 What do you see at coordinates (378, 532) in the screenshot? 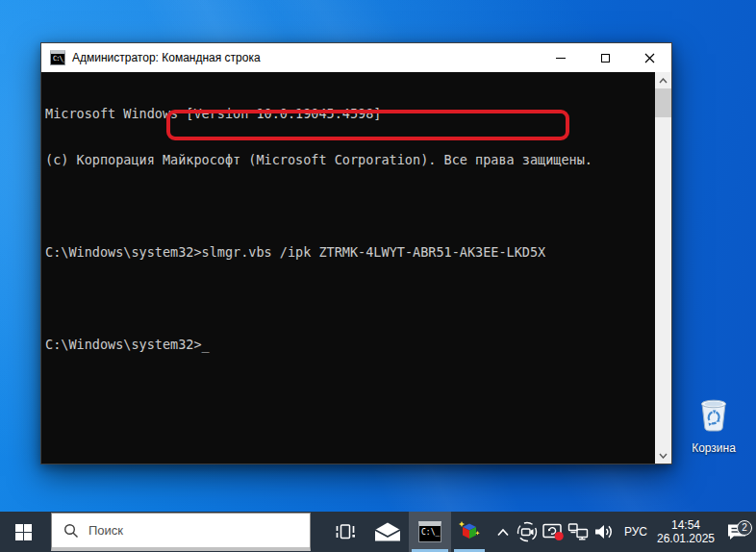
I see `taskbar: C:\_` at bounding box center [378, 532].